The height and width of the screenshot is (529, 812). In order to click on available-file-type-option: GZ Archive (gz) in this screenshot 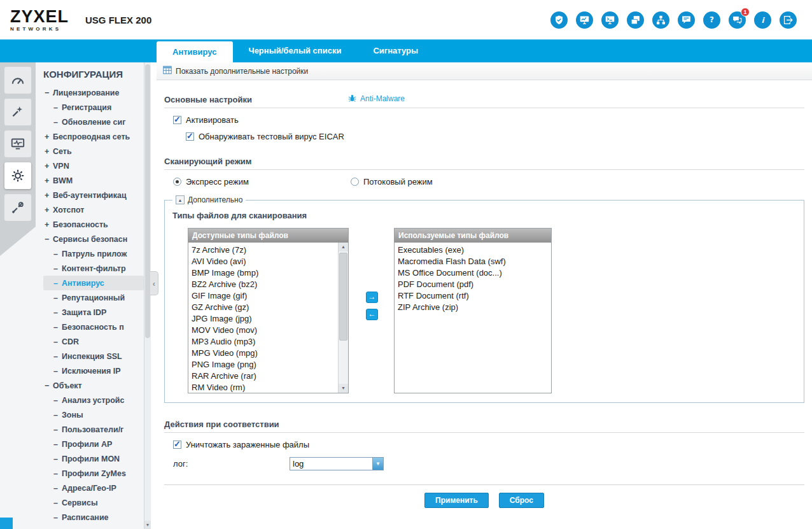, I will do `click(264, 307)`.